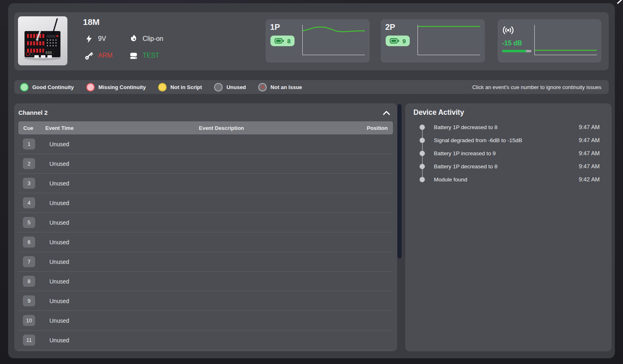 This screenshot has height=364, width=623. Describe the element at coordinates (565, 40) in the screenshot. I see `signal-sparkline` at that location.